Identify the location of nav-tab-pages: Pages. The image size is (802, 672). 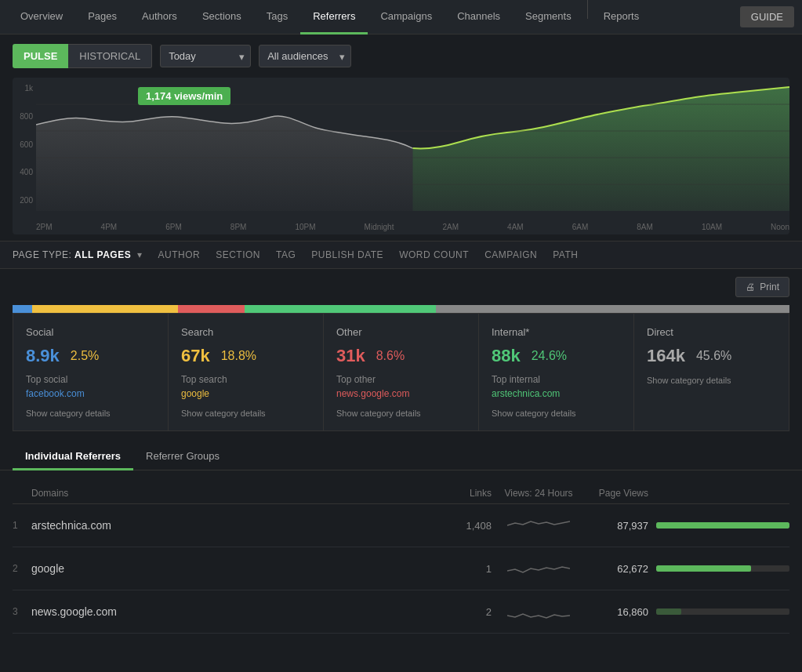
(102, 17).